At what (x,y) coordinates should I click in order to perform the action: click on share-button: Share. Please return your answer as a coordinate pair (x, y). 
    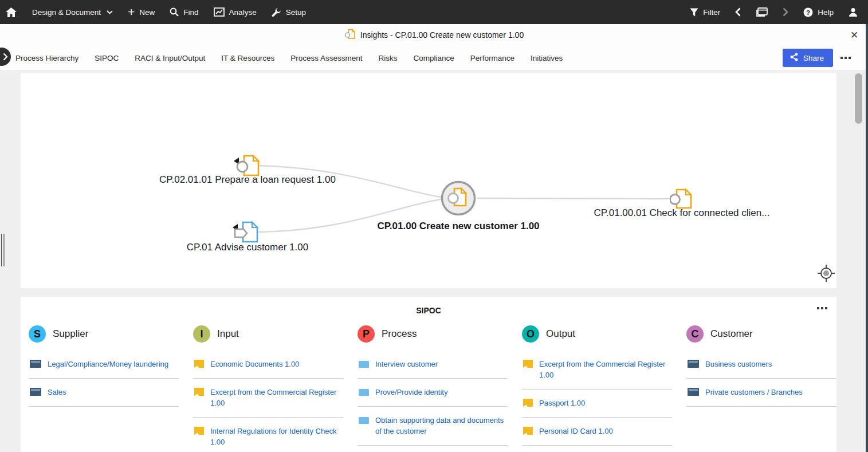
    Looking at the image, I should click on (808, 58).